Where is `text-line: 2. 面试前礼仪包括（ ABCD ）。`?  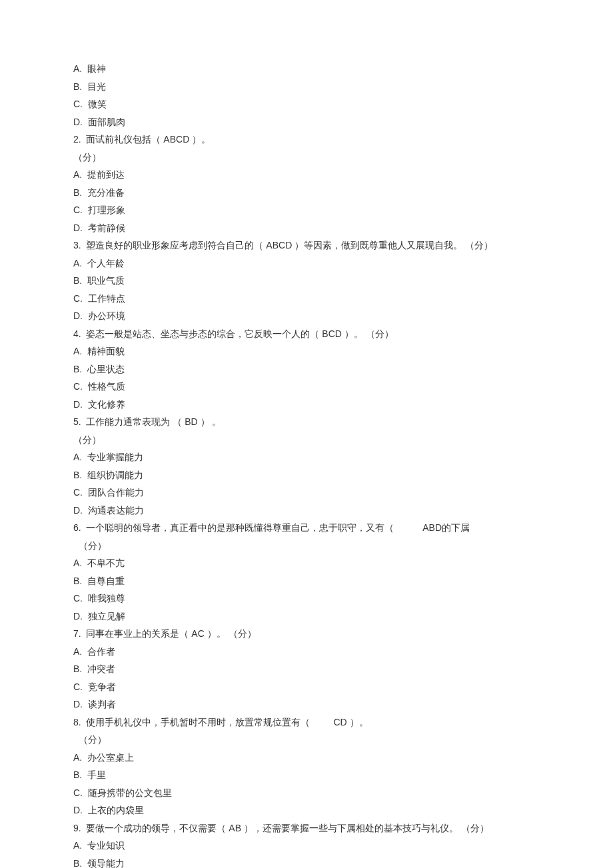 text-line: 2. 面试前礼仪包括（ ABCD ）。 is located at coordinates (306, 140).